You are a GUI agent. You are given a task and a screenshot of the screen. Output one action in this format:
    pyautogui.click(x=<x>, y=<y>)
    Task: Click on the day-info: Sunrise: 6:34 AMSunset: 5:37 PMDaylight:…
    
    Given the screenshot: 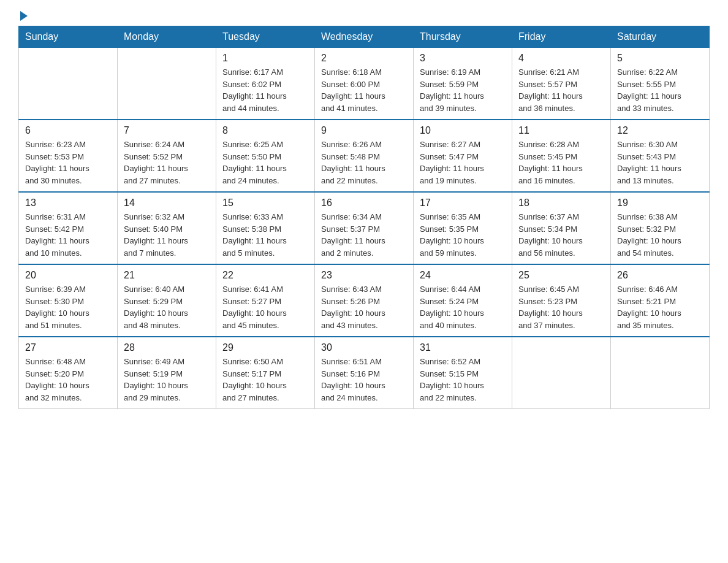 What is the action you would take?
    pyautogui.click(x=364, y=235)
    